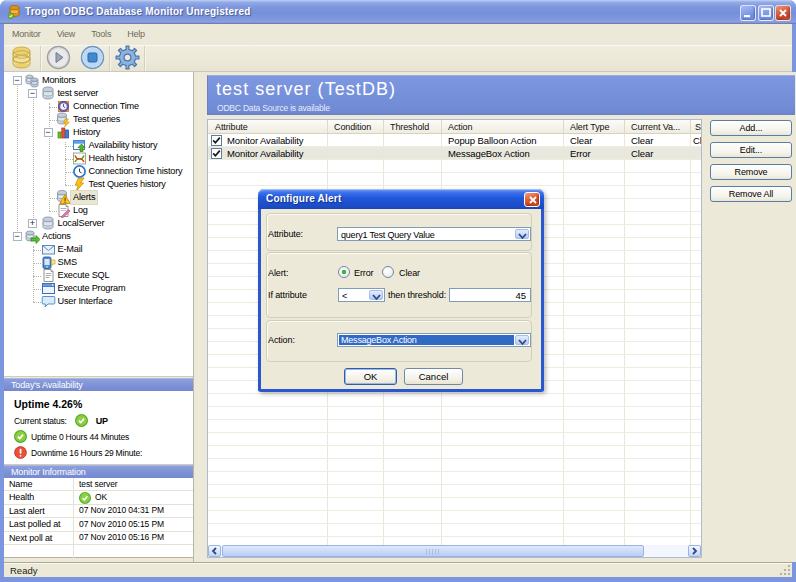  What do you see at coordinates (98, 472) in the screenshot?
I see `monitor-info-header: Monitor Information` at bounding box center [98, 472].